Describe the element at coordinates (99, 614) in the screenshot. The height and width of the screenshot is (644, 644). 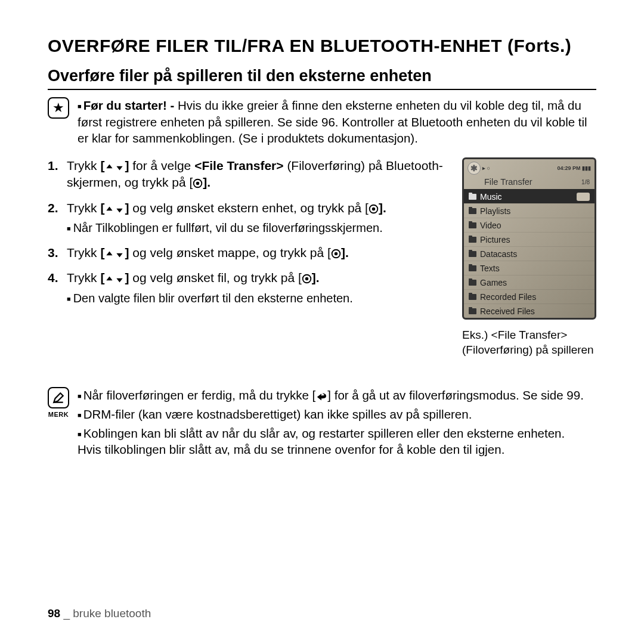
I see `page-footer: 98 _ bruke bluetooth` at that location.